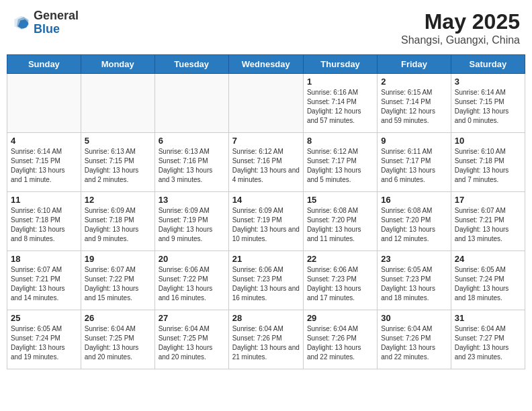 The width and height of the screenshot is (532, 411). What do you see at coordinates (266, 340) in the screenshot?
I see `week-row-5: 25Sunrise: 6:05 AM Sunset: 7:24 PM Dayli…` at bounding box center [266, 340].